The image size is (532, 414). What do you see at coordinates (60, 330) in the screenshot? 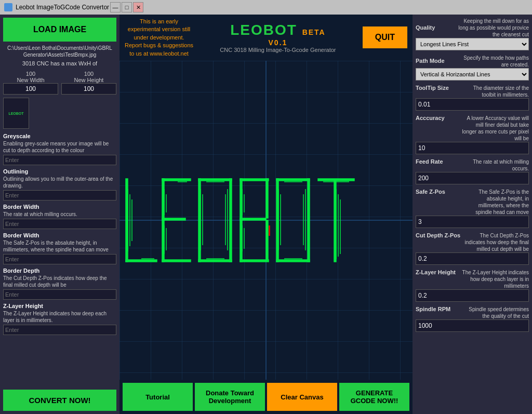
I see `zlayer-input` at bounding box center [60, 330].